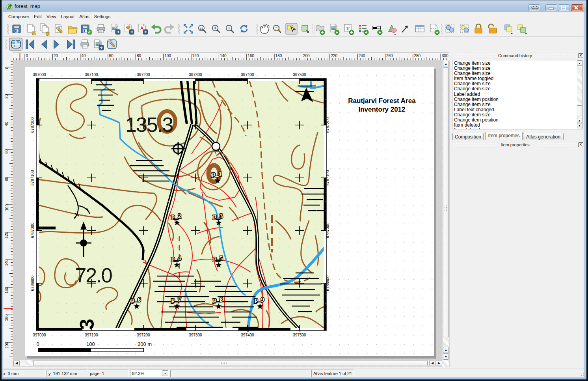 Image resolution: width=588 pixels, height=381 pixels. Describe the element at coordinates (32, 230) in the screenshot. I see `svg-text: 6787000` at that location.